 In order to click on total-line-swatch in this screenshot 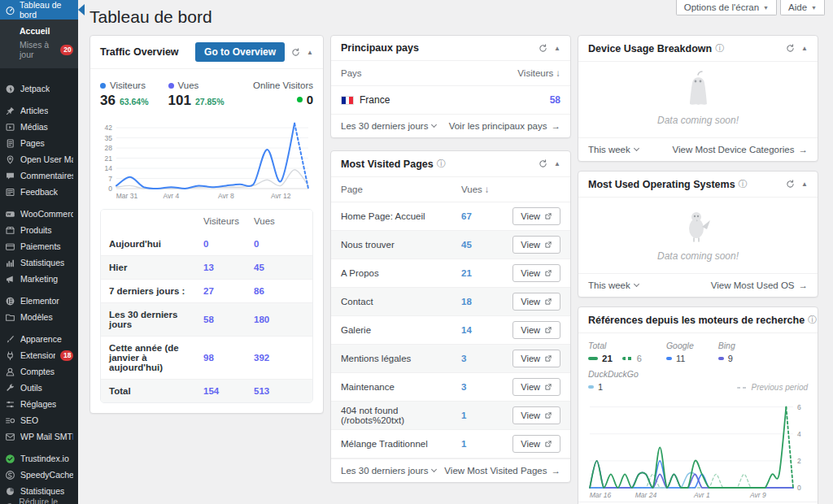, I will do `click(593, 358)`.